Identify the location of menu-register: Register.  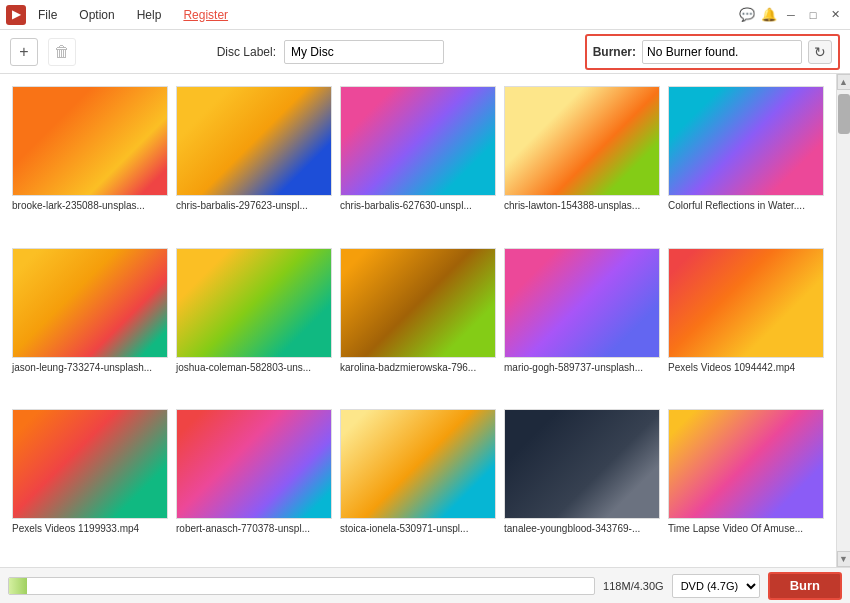
(206, 15).